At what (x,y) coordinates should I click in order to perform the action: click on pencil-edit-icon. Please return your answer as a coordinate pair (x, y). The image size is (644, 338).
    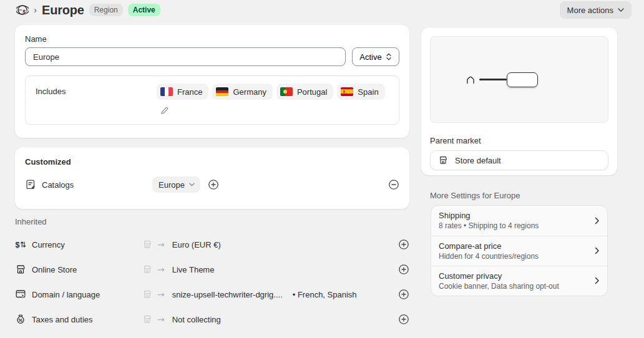
    Looking at the image, I should click on (164, 111).